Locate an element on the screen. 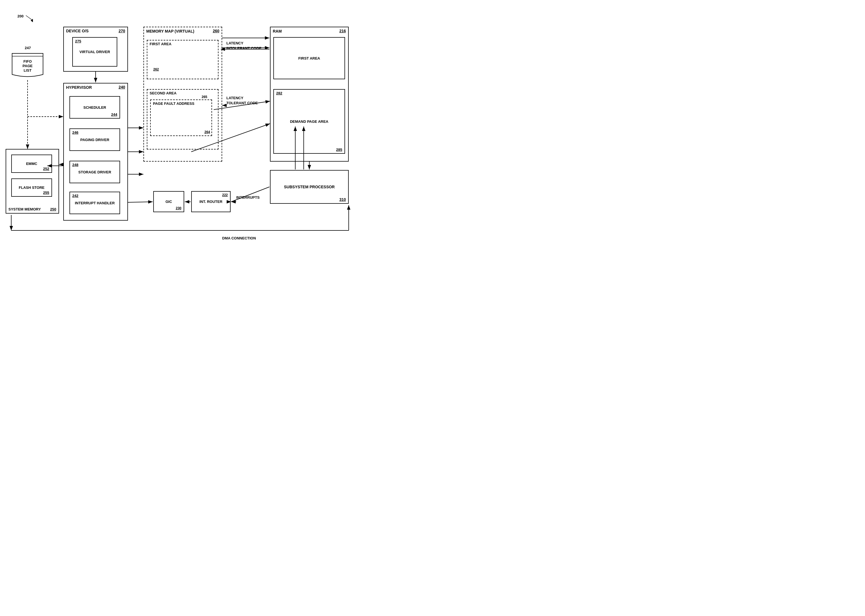 Image resolution: width=865 pixels, height=616 pixels. scheduler-box: SCHEDULER 244 is located at coordinates (95, 107).